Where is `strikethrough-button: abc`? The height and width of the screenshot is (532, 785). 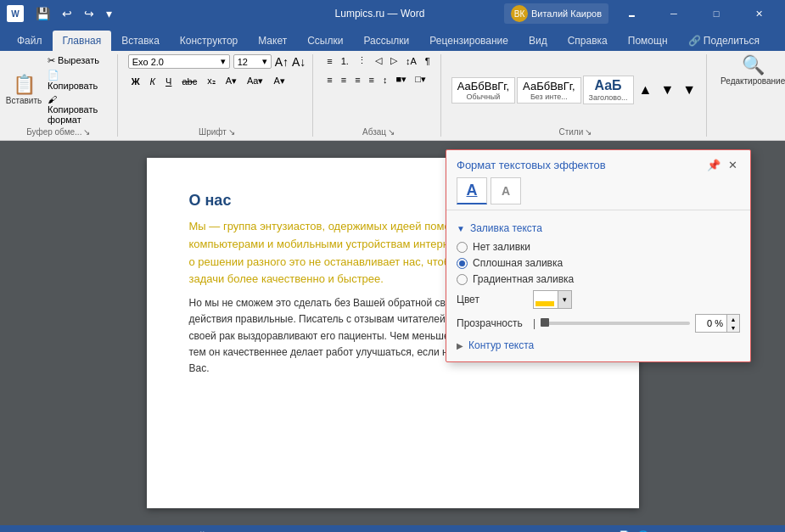 strikethrough-button: abc is located at coordinates (189, 81).